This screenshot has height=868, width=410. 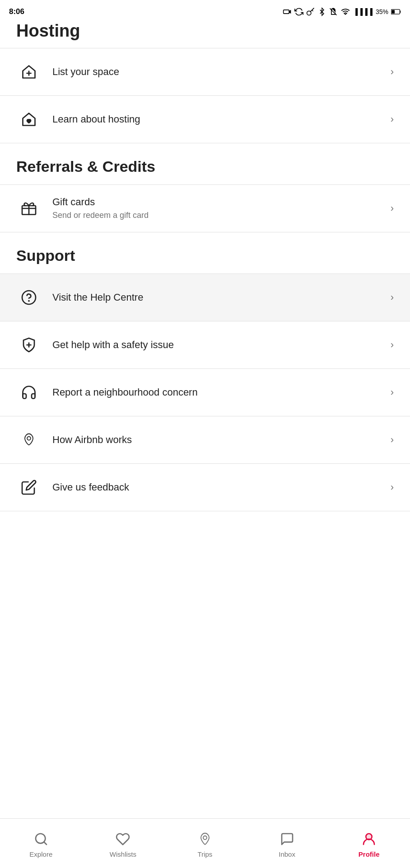 What do you see at coordinates (382, 12) in the screenshot?
I see `battery-text: 35%` at bounding box center [382, 12].